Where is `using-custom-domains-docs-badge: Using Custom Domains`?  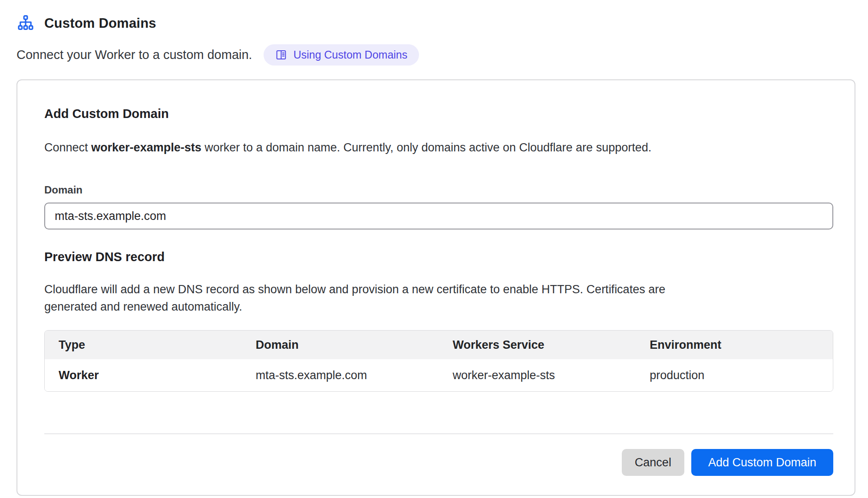
using-custom-domains-docs-badge: Using Custom Domains is located at coordinates (341, 55).